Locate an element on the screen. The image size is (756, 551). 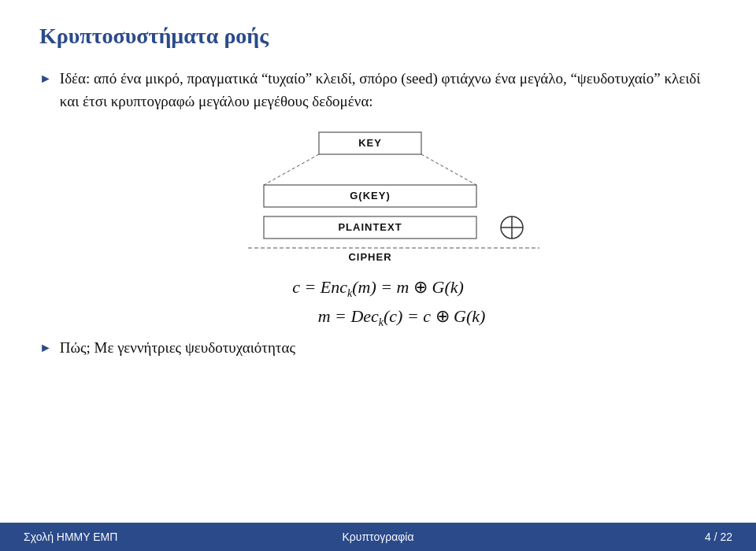
formula-1: c = Enck(m) = m ⊕ G(k) is located at coordinates (378, 287).